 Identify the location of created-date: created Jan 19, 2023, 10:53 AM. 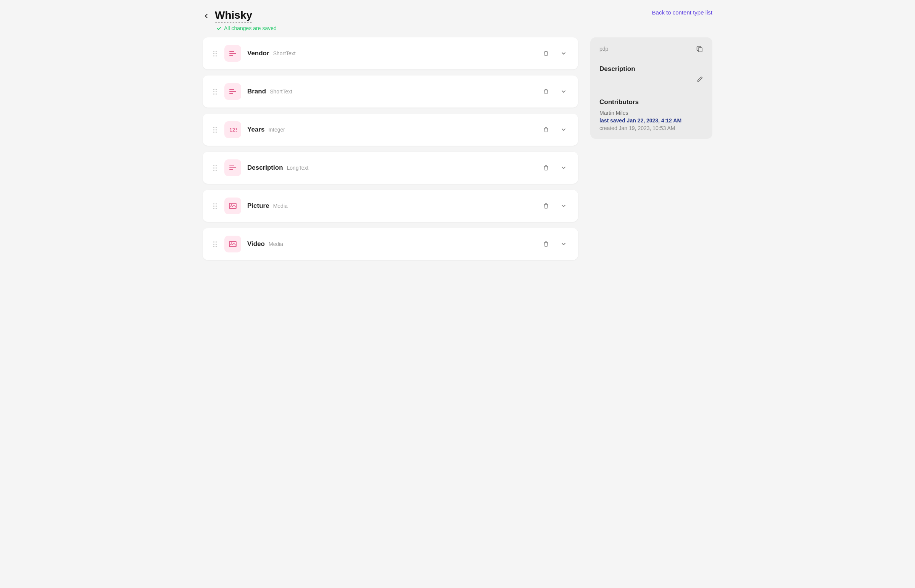
(651, 128).